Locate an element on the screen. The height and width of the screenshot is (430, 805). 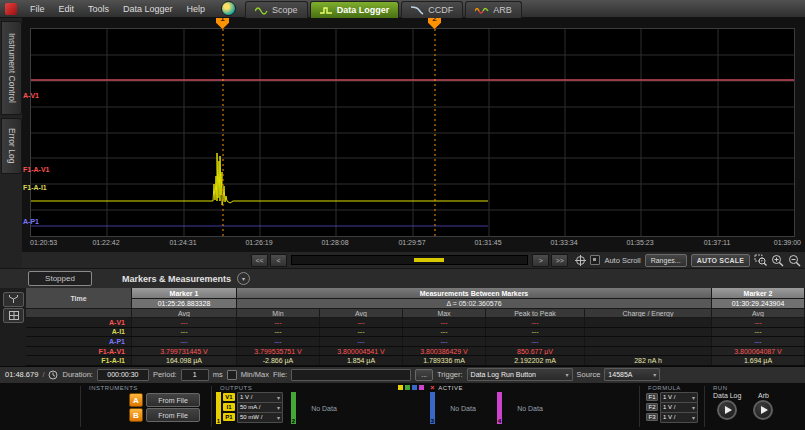
menu-data-logger: Data Logger is located at coordinates (148, 9).